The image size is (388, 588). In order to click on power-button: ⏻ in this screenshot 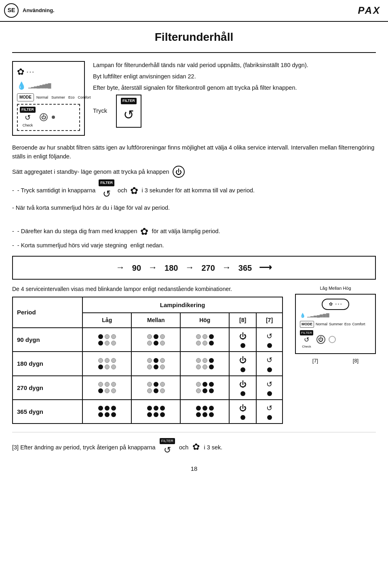, I will do `click(179, 172)`.